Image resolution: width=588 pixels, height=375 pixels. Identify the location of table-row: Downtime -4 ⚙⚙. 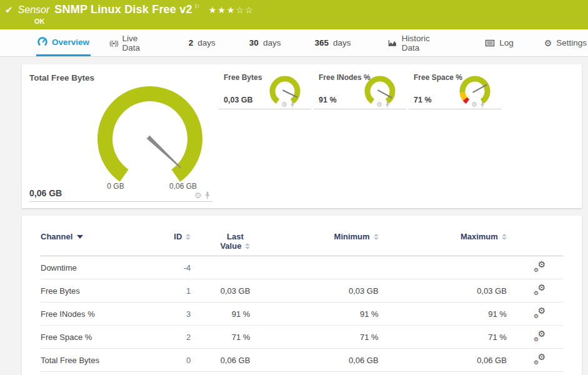
(302, 268).